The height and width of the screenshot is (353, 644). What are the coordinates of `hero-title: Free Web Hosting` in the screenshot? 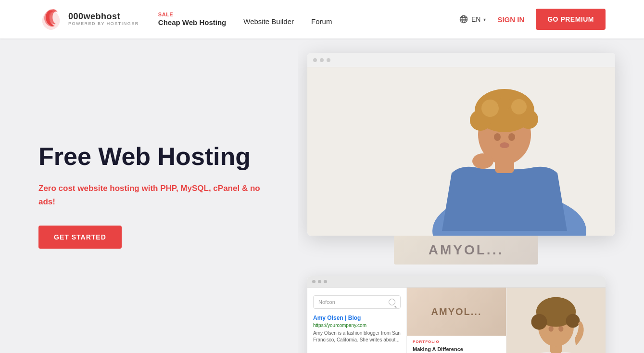 It's located at (154, 157).